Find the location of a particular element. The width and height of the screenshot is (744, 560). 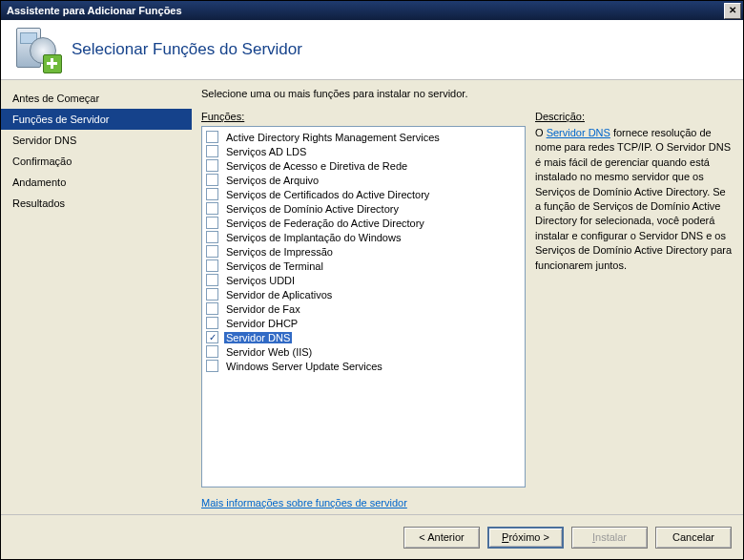

sidebar-item-3: Confirmação is located at coordinates (96, 161).